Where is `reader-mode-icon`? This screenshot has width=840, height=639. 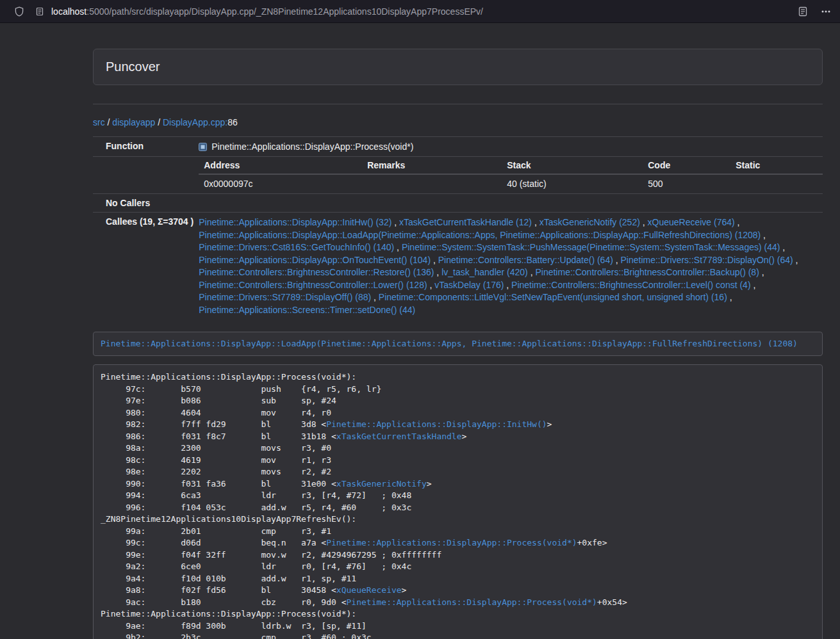 reader-mode-icon is located at coordinates (803, 12).